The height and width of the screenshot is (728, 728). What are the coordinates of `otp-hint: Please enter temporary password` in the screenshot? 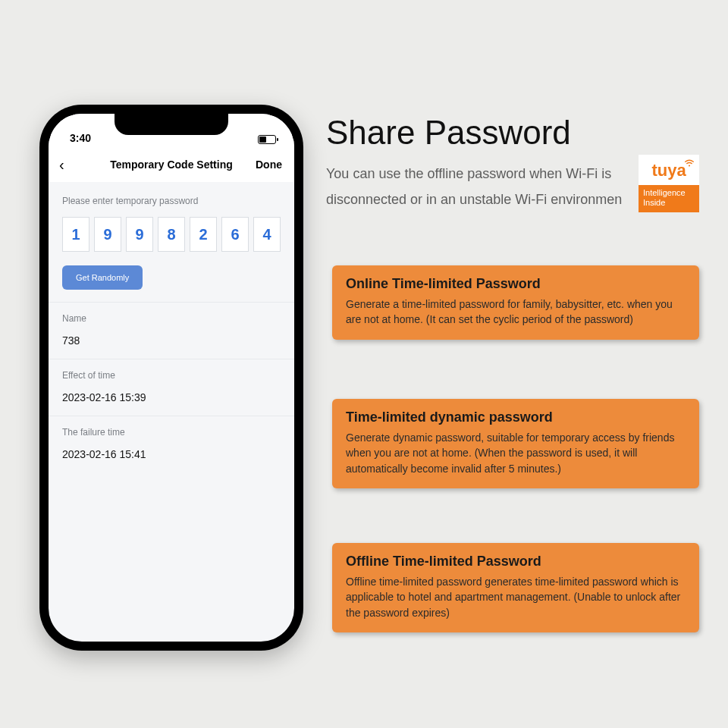 It's located at (171, 201).